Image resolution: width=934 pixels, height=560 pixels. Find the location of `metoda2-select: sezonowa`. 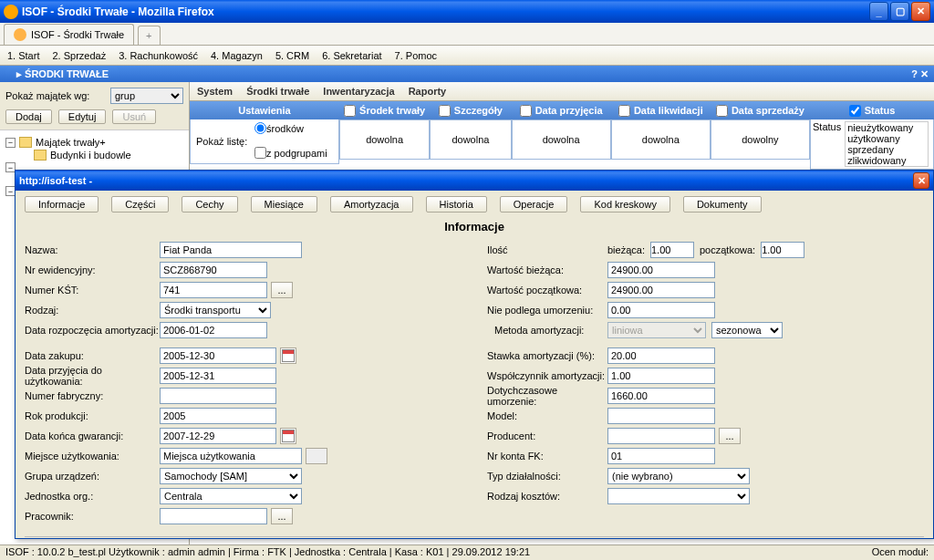

metoda2-select: sezonowa is located at coordinates (747, 330).